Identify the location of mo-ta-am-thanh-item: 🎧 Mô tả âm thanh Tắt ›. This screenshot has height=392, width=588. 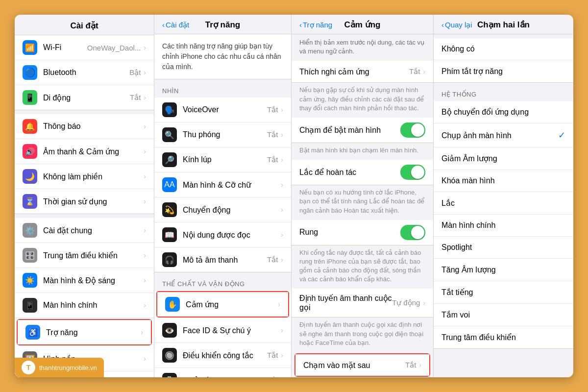
(222, 260).